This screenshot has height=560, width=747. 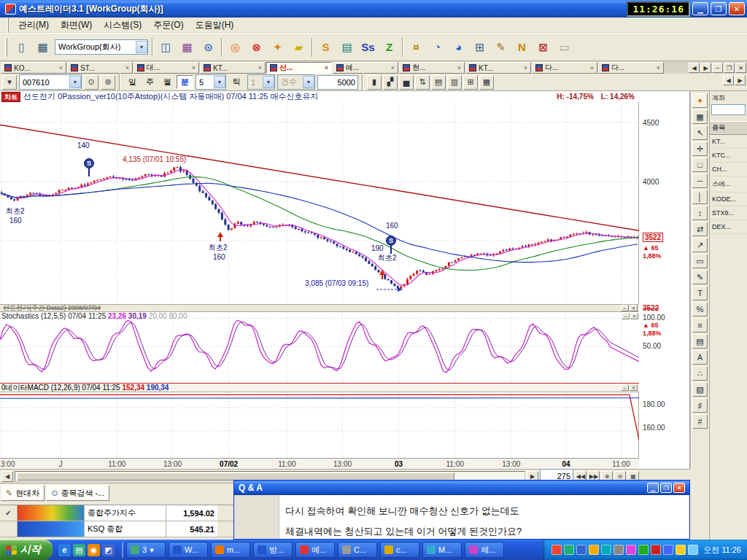 What do you see at coordinates (357, 550) in the screenshot?
I see `task-button: C...` at bounding box center [357, 550].